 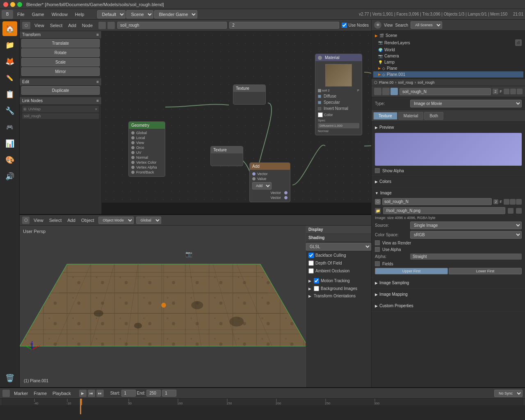 I want to click on blender-icon: B, so click(x=7, y=14).